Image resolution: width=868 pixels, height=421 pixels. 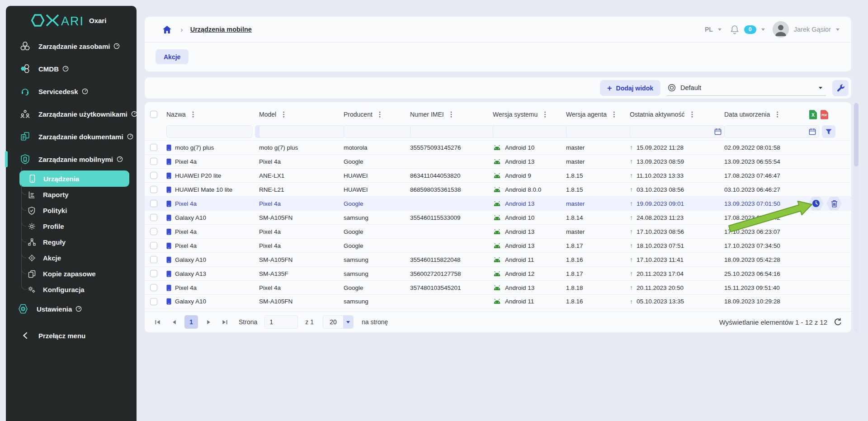 What do you see at coordinates (71, 137) in the screenshot?
I see `sidebar-item-dokumenty: Zarządzanie dokumentami` at bounding box center [71, 137].